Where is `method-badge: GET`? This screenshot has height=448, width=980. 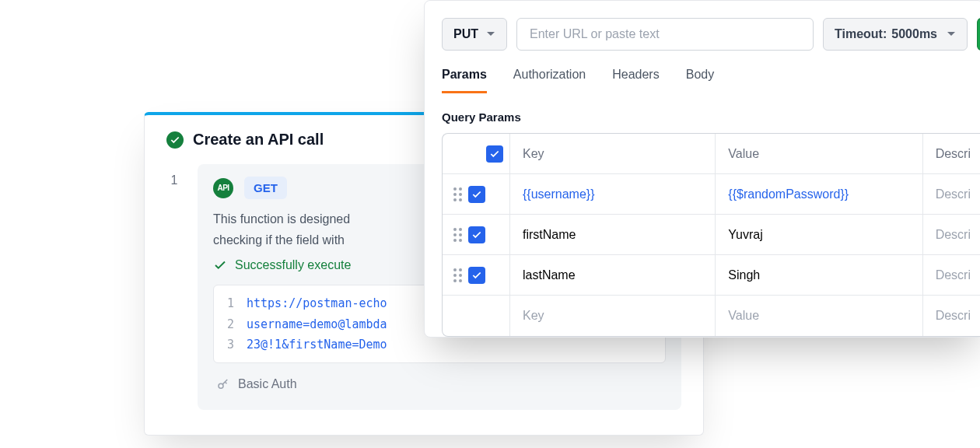 method-badge: GET is located at coordinates (266, 188).